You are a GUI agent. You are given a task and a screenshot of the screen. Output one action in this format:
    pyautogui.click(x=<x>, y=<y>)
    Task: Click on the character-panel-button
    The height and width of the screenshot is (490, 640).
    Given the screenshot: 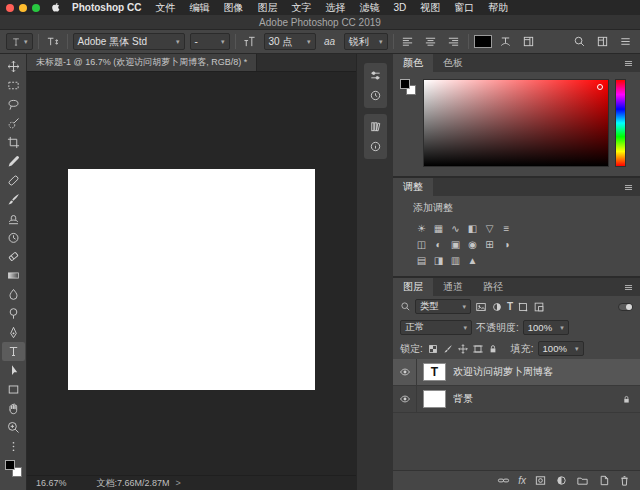 What is the action you would take?
    pyautogui.click(x=529, y=42)
    